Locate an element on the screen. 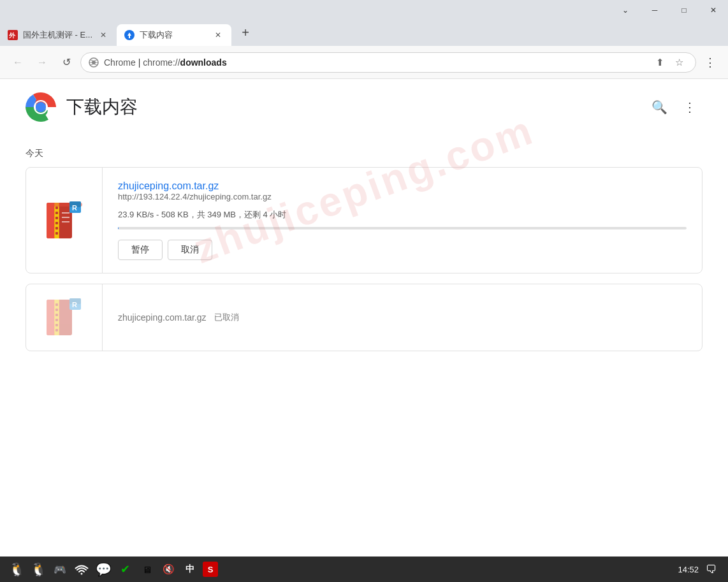 The height and width of the screenshot is (582, 728). tab-favicon-download is located at coordinates (129, 35).